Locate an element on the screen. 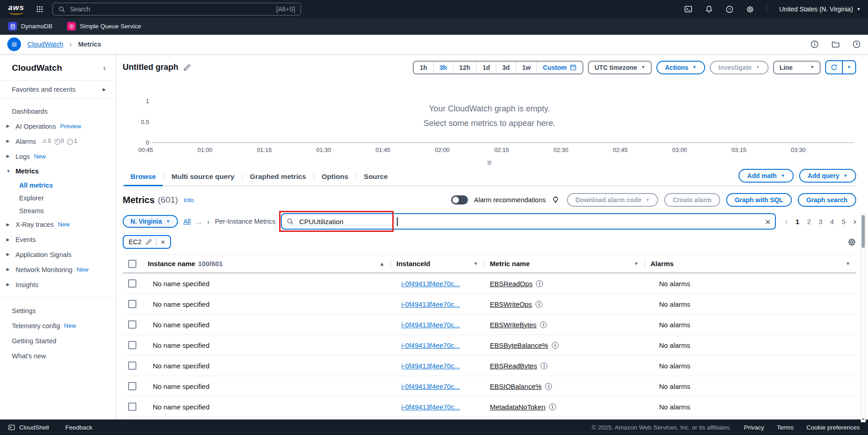  footer-cookie-preferences-link: Cookie preferences is located at coordinates (833, 427).